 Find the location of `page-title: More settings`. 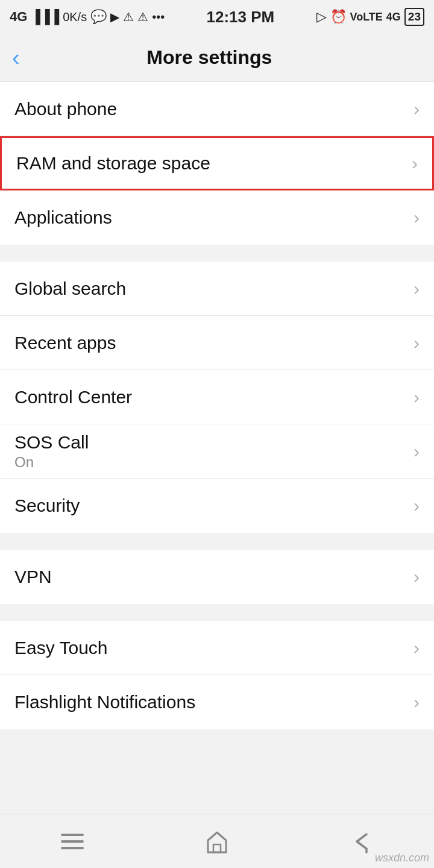

page-title: More settings is located at coordinates (210, 58).